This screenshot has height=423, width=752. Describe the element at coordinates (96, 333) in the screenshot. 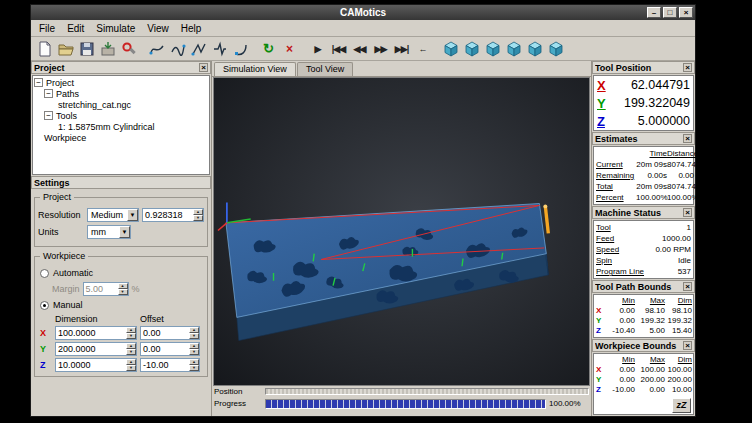

I see `x-dimension-stepper: 100.0000▲▼` at that location.